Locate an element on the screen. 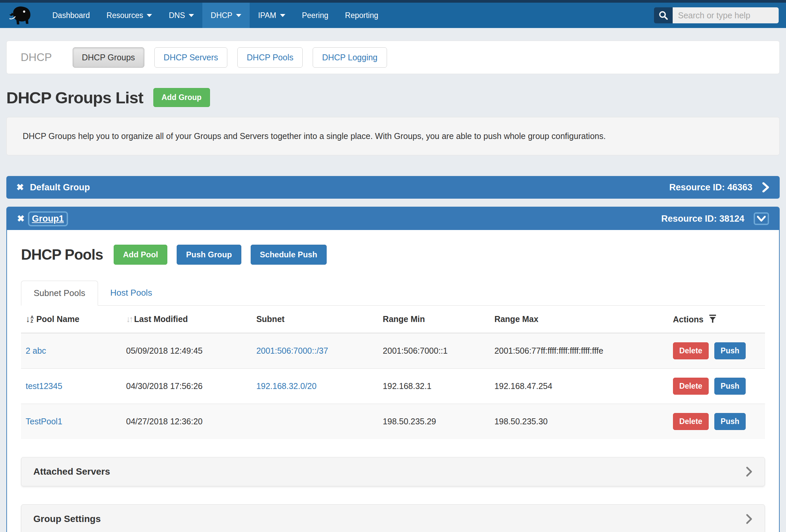 The image size is (786, 532). nav-item-dhcp: DHCP is located at coordinates (226, 16).